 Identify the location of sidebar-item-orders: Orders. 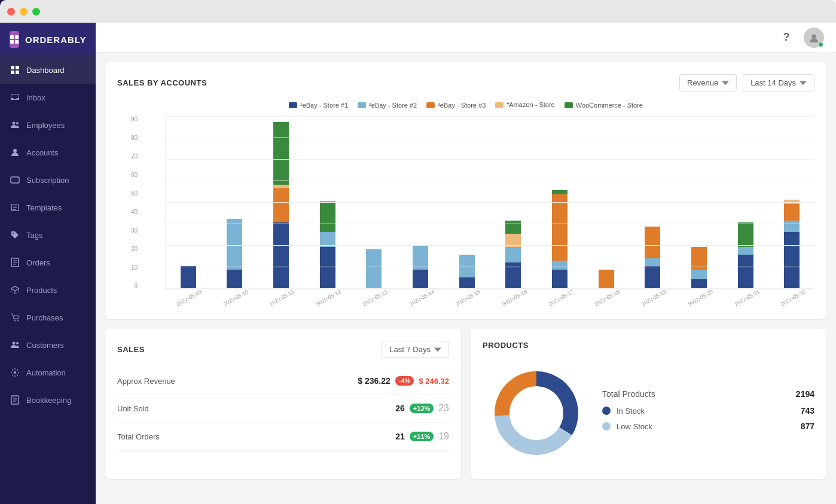
(48, 262).